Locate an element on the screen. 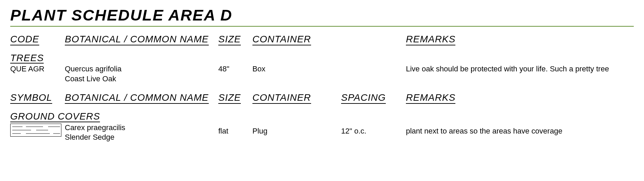 The height and width of the screenshot is (181, 644). tree-row: QUE AGR Quercus agrifolia Coast Live Oak… is located at coordinates (322, 74).